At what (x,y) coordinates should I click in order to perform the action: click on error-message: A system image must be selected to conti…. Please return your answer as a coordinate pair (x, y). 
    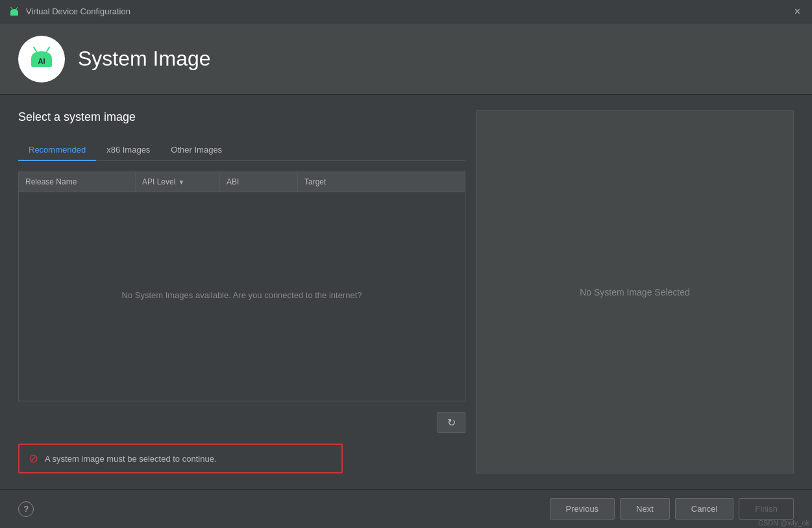
    Looking at the image, I should click on (130, 459).